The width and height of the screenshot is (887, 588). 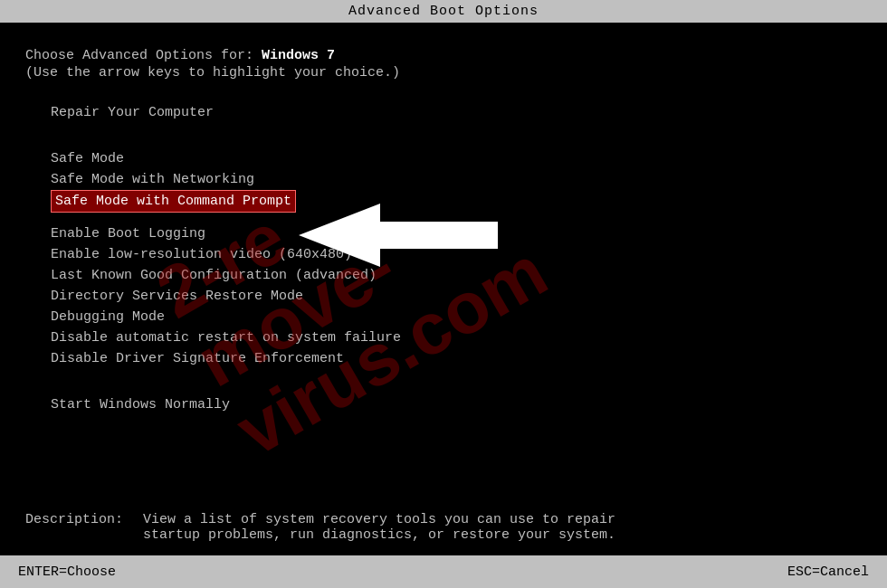 I want to click on menu-item-safe-mode: Safe Mode, so click(x=456, y=159).